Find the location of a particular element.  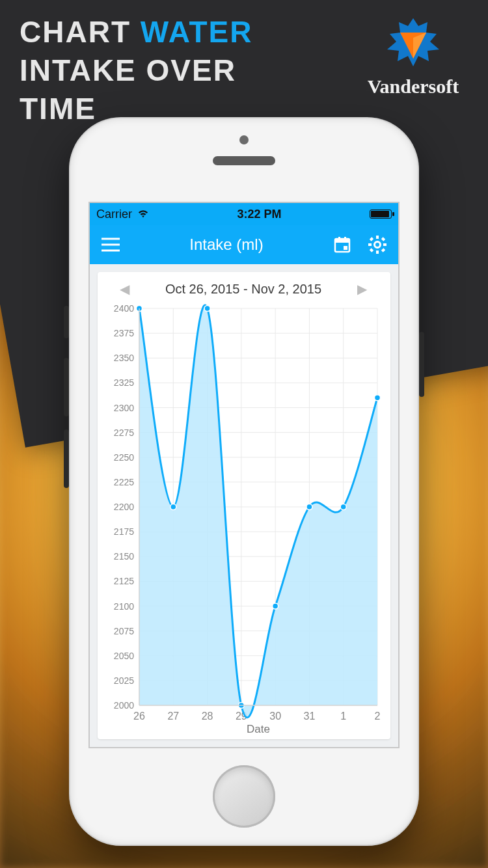

prev-range-button: ◀ is located at coordinates (125, 289).